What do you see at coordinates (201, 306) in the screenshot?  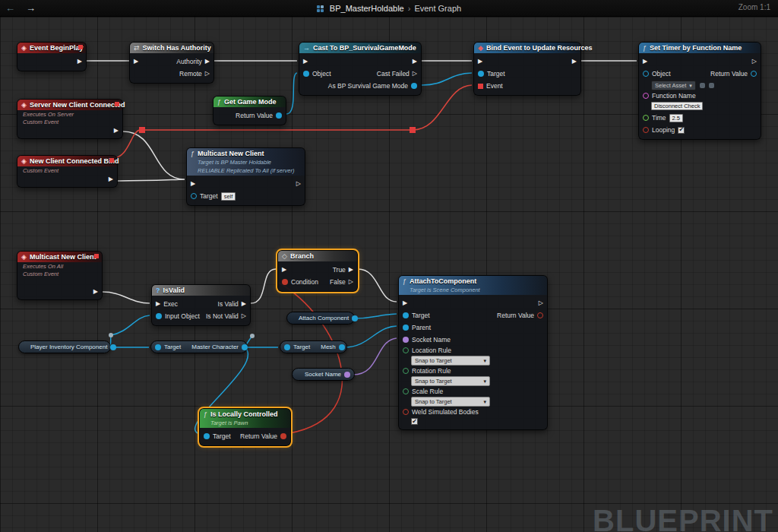 I see `node-isvalid: ?IsValid ▶Exec Is Valid▶ Input Object Is…` at bounding box center [201, 306].